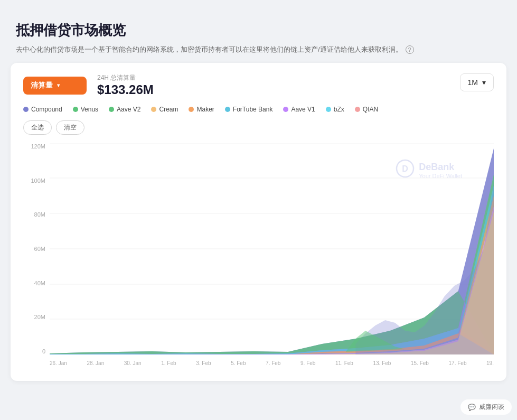 The height and width of the screenshot is (420, 517). I want to click on x-axis: 26. Jan28. Jan30. Jan1. Feb3. Feb5. Feb7…, so click(271, 363).